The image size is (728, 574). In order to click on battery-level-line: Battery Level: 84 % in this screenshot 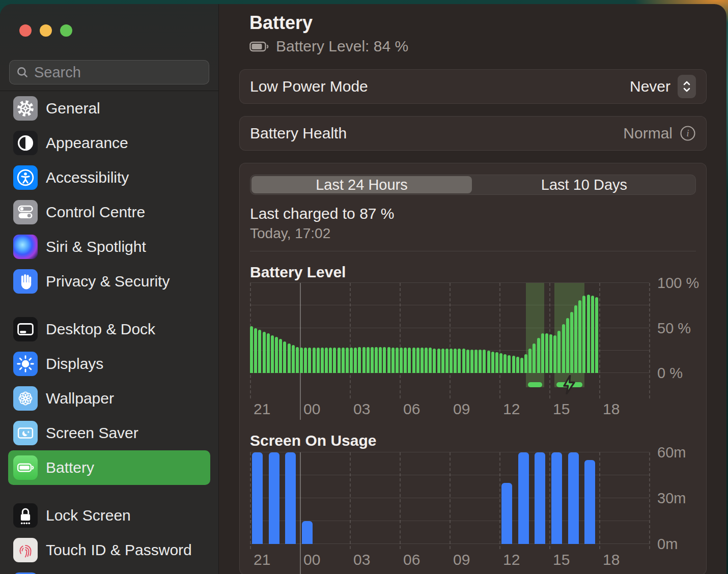, I will do `click(478, 46)`.